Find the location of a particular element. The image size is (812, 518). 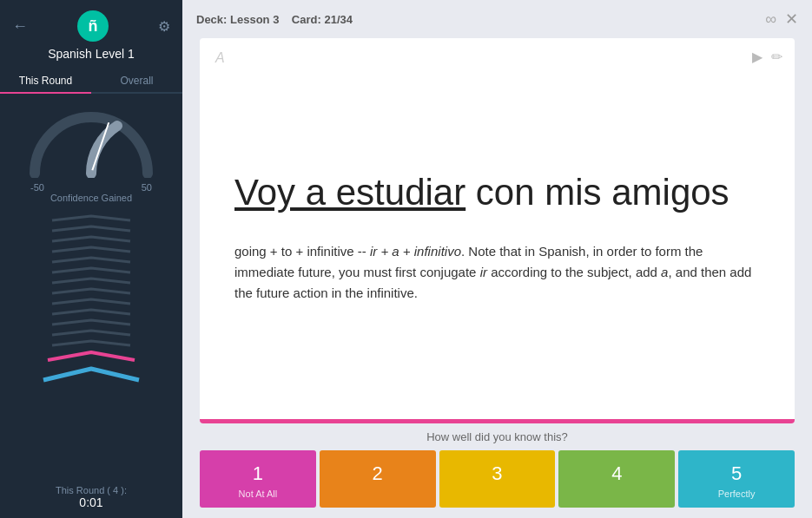

card-actions: ▶ ✏ is located at coordinates (768, 57).